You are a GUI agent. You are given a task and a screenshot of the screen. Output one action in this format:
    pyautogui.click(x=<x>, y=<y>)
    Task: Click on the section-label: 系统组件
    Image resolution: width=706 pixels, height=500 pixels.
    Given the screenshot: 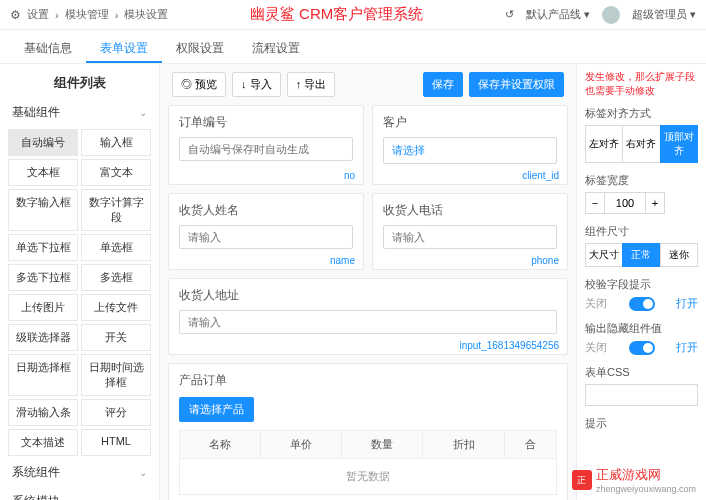 What is the action you would take?
    pyautogui.click(x=36, y=472)
    